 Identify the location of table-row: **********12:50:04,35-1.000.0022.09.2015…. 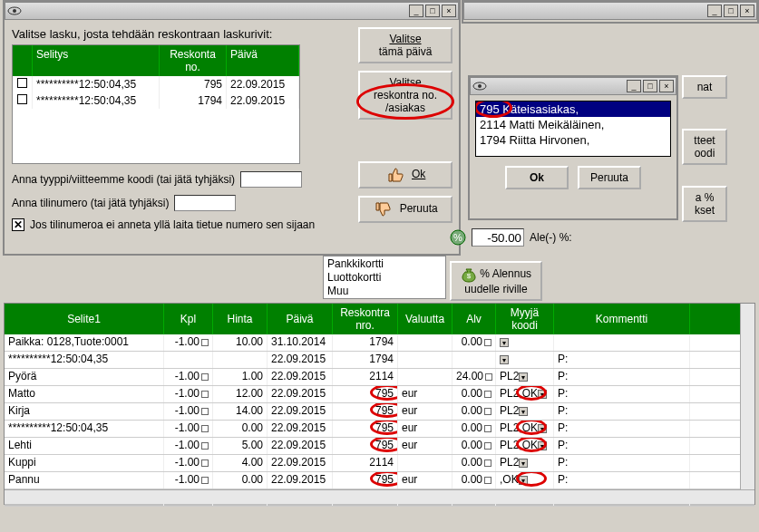
(379, 430).